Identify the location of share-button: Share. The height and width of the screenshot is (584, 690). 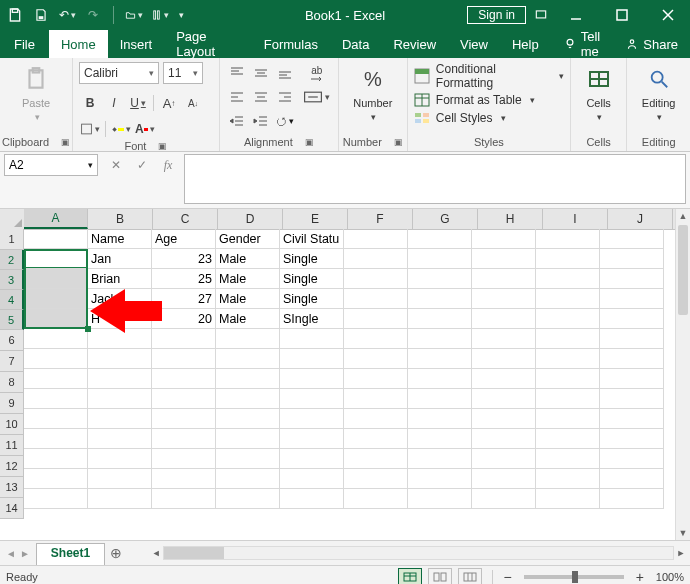
(652, 44).